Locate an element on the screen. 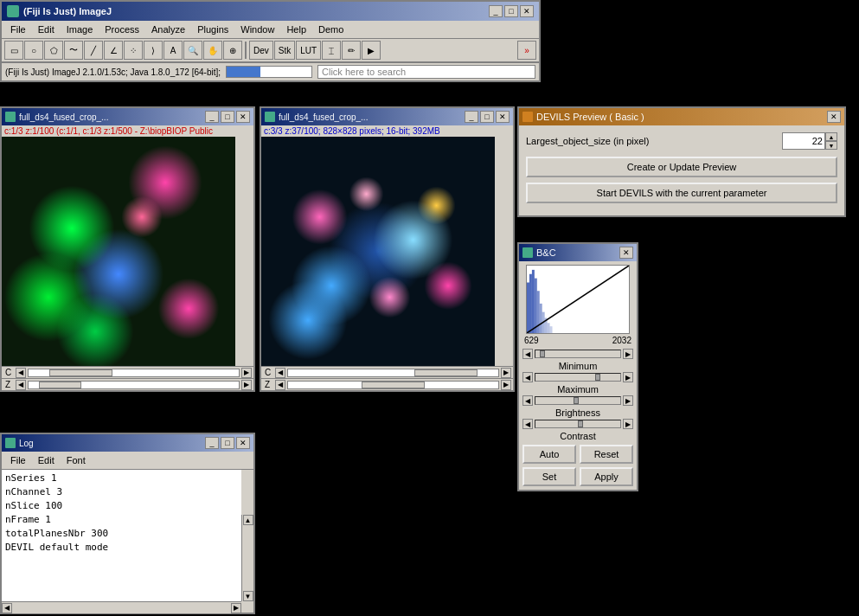 This screenshot has height=616, width=859. search-field: Click here to search is located at coordinates (426, 72).